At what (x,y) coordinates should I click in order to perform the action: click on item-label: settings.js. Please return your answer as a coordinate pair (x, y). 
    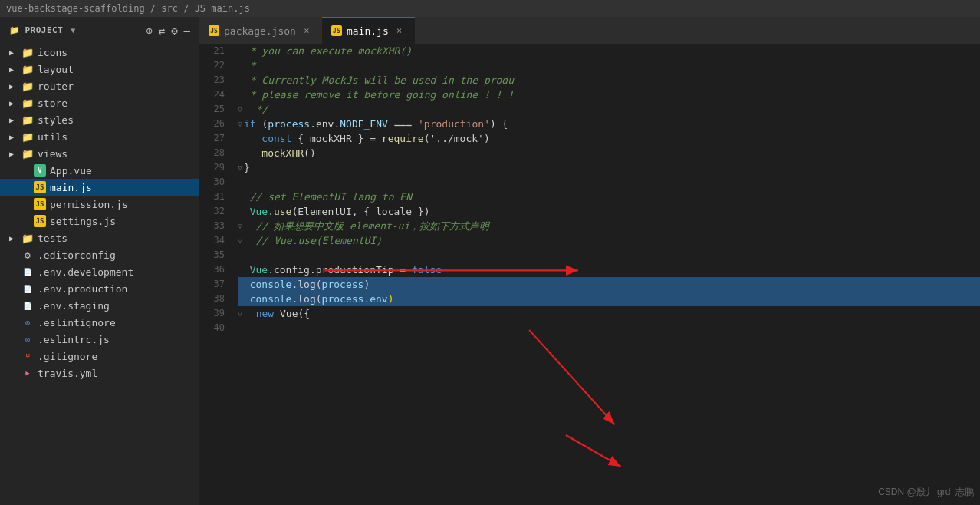
    Looking at the image, I should click on (83, 221).